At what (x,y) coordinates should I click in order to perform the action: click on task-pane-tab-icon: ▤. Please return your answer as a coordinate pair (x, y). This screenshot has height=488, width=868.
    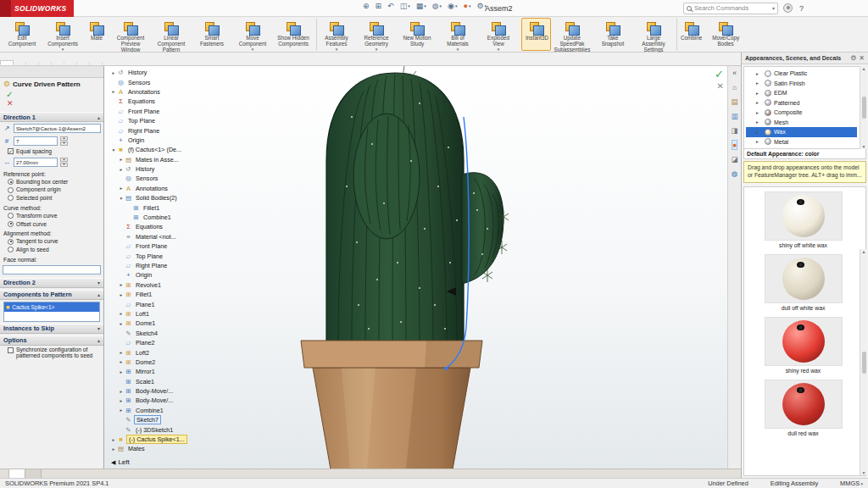
    Looking at the image, I should click on (734, 102).